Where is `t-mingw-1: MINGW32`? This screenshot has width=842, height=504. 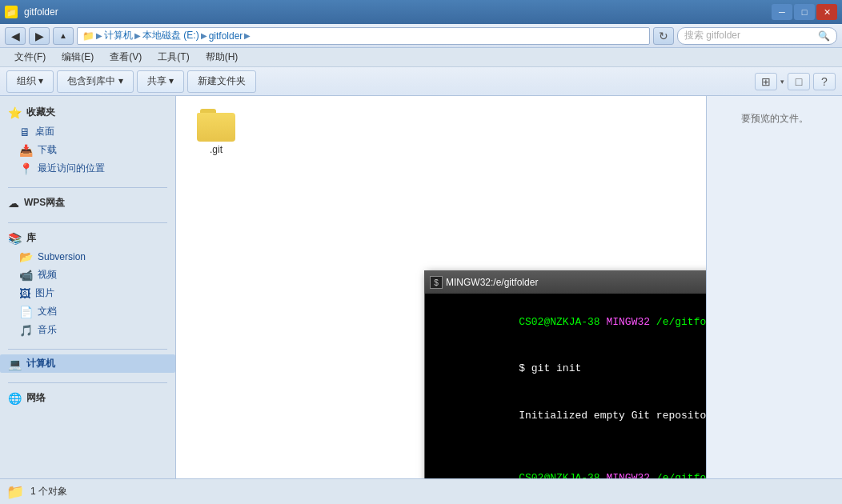 t-mingw-1: MINGW32 is located at coordinates (627, 322).